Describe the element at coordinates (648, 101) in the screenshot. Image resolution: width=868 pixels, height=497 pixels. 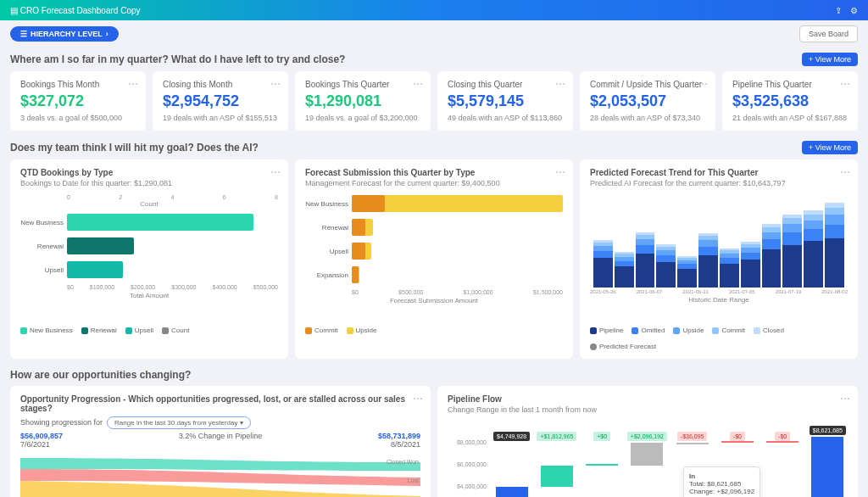
I see `kpi-card: ⋯ Commit / Upside This Quarter $2,053,50…` at that location.